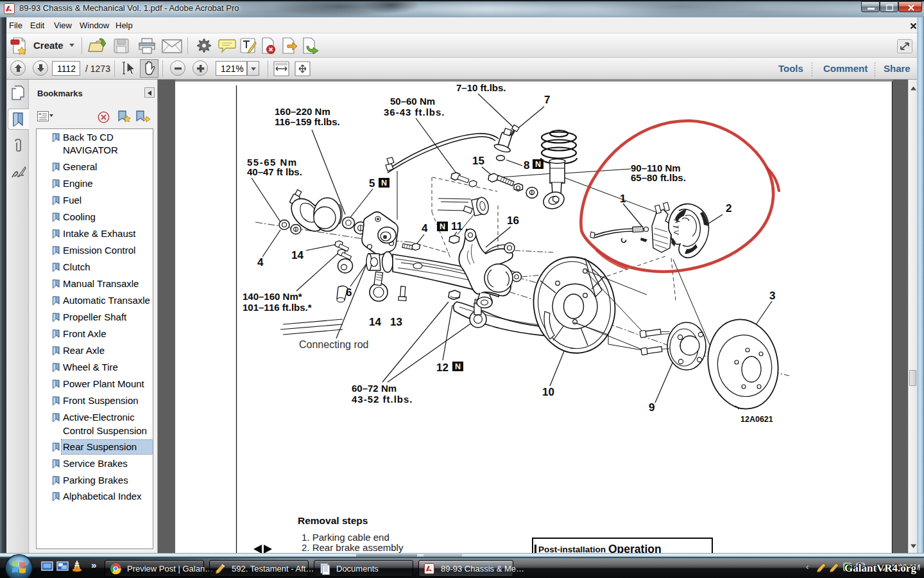  Describe the element at coordinates (413, 101) in the screenshot. I see `svg-text: 50–60 Nm` at that location.